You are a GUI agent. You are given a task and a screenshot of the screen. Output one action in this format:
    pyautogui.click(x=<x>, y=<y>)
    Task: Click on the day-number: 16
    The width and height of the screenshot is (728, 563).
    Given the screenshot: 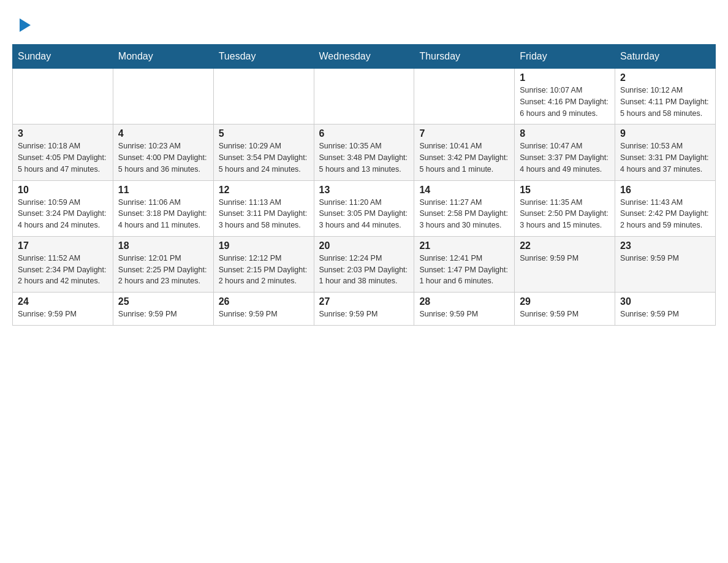 What is the action you would take?
    pyautogui.click(x=665, y=190)
    